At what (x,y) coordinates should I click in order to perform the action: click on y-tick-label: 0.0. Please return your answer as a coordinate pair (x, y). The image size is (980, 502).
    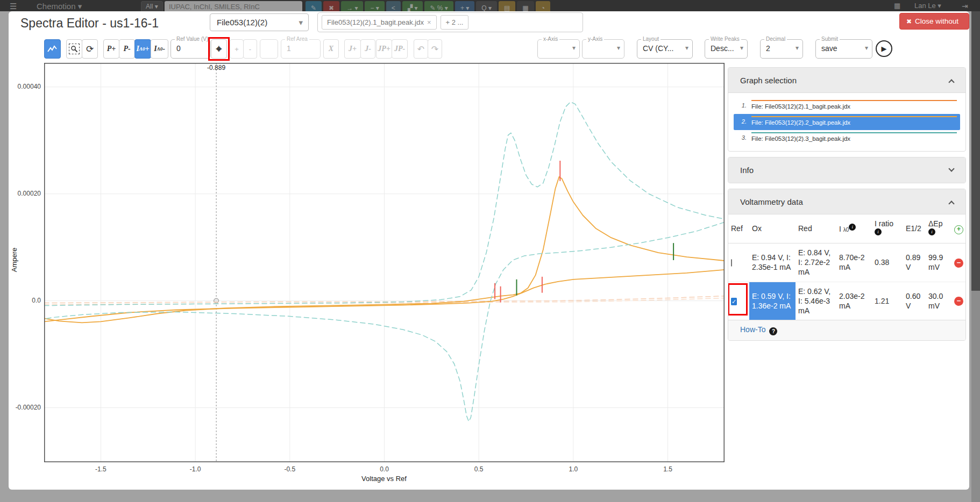
    Looking at the image, I should click on (25, 300).